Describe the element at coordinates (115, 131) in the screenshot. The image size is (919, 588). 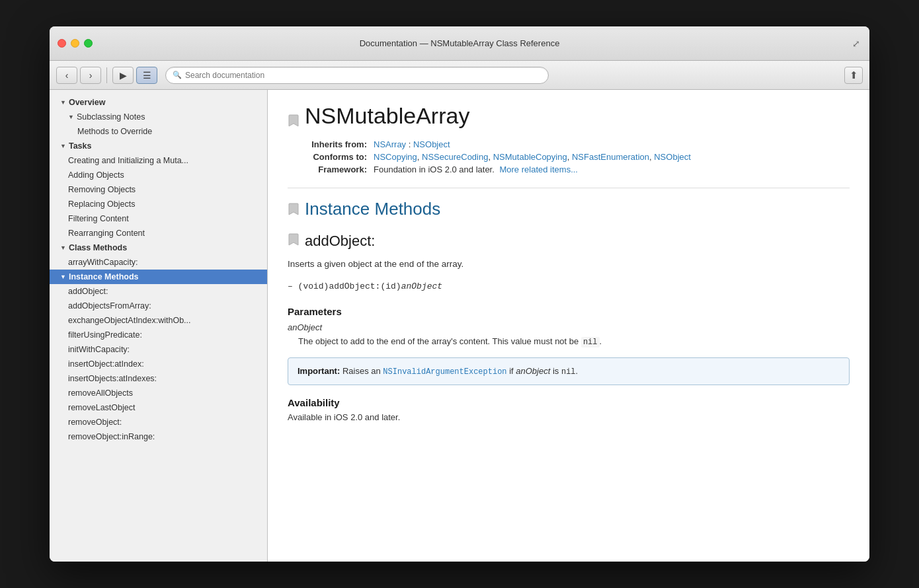
I see `sidebar-item-label: Methods to Override` at that location.